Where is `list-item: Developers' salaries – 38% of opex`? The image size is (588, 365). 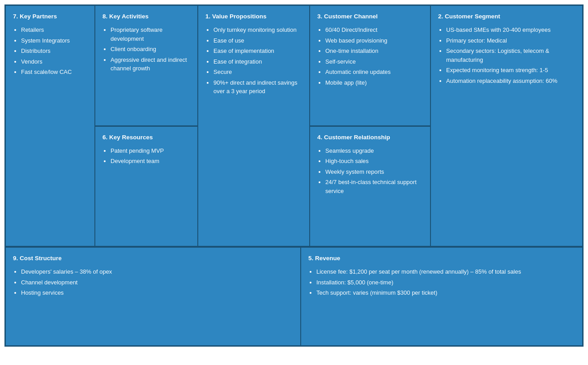 list-item: Developers' salaries – 38% of opex is located at coordinates (157, 272).